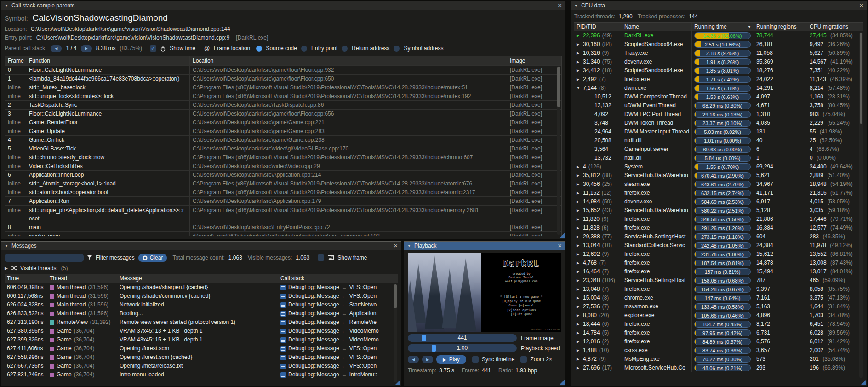 Image resolution: width=868 pixels, height=387 pixels. Describe the element at coordinates (719, 211) in the screenshot. I see `process-row: ▶ 15,652 (43) ServiceHub.DataWarehou 580…` at that location.